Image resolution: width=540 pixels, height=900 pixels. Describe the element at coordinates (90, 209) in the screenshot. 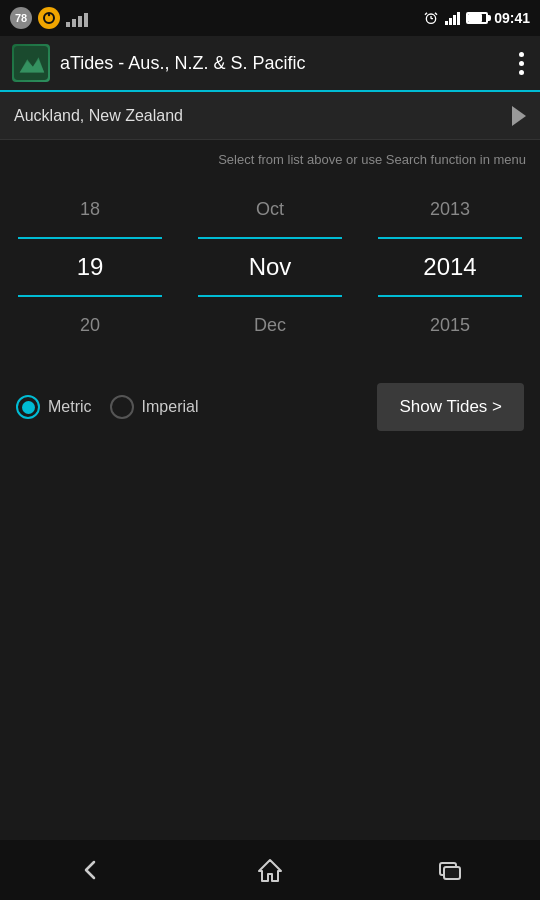

I see `day-item-before: 18` at that location.